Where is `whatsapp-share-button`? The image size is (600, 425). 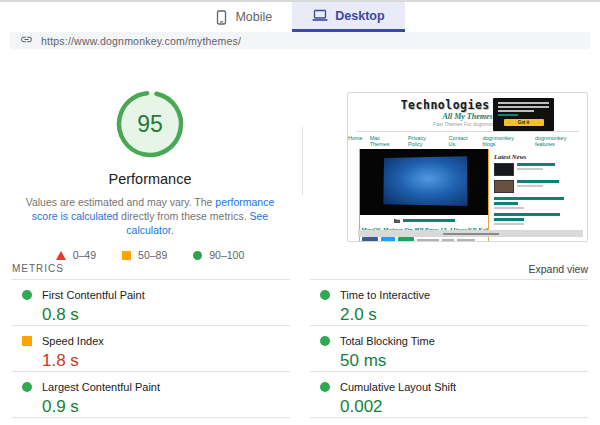
whatsapp-share-button is located at coordinates (406, 240).